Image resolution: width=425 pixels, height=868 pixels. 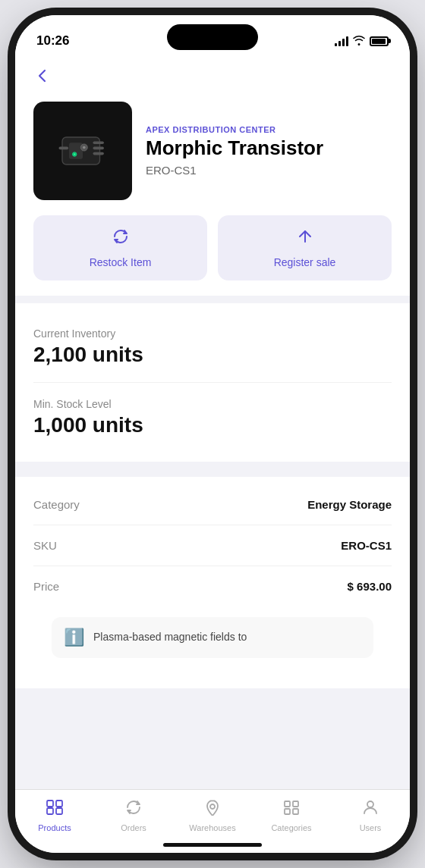 What do you see at coordinates (370, 828) in the screenshot?
I see `users-nav-label: Users` at bounding box center [370, 828].